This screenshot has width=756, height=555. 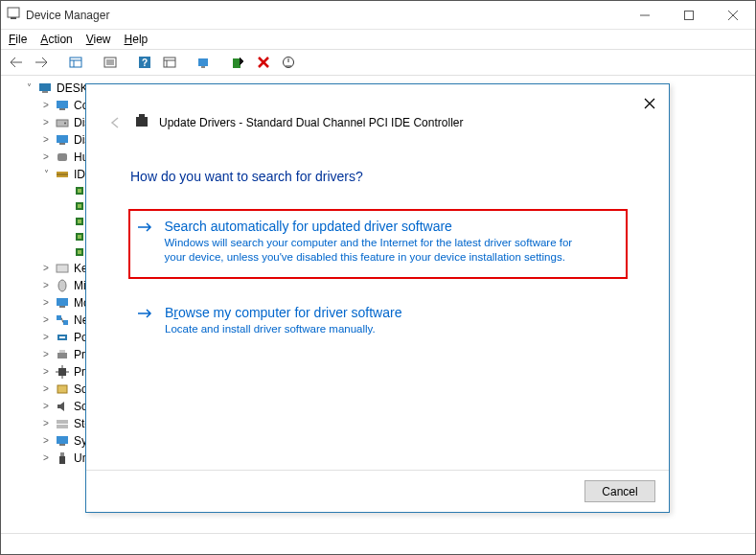 I want to click on toolbar-forward-icon, so click(x=41, y=62).